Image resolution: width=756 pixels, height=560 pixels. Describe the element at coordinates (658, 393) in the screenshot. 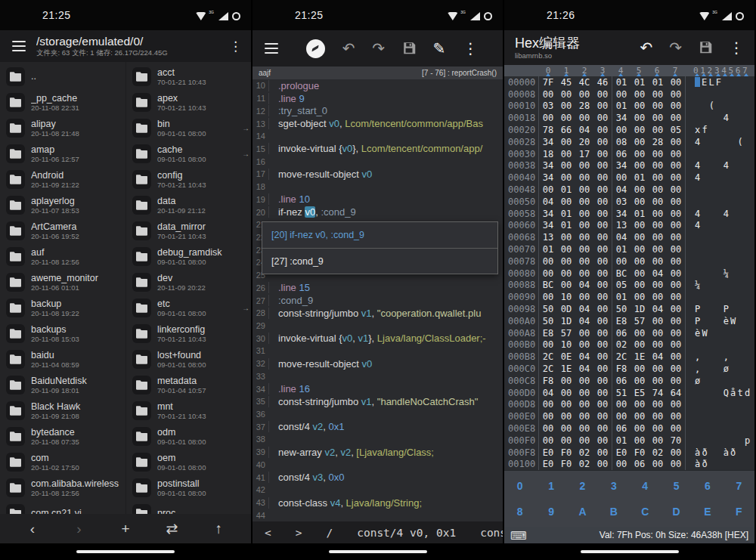

I see `hex-byte: 74` at that location.